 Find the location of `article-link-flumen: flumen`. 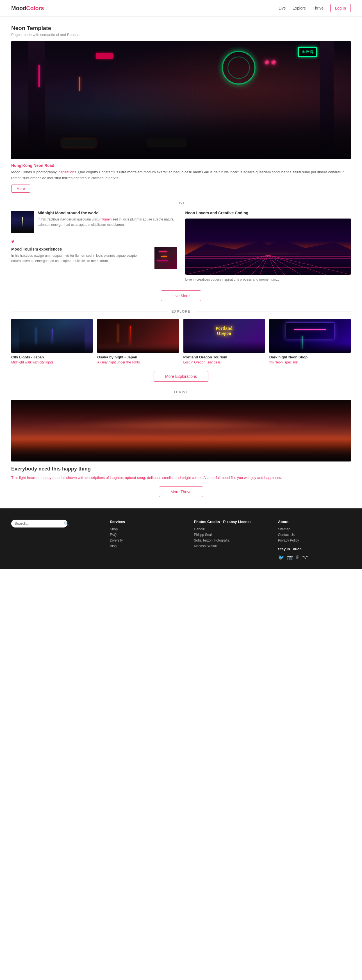

article-link-flumen: flumen is located at coordinates (106, 219).